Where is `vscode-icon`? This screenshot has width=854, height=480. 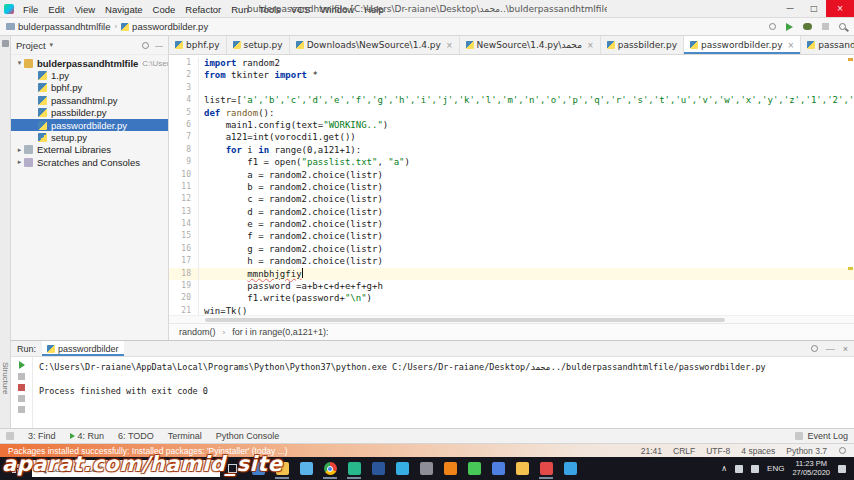
vscode-icon is located at coordinates (570, 468).